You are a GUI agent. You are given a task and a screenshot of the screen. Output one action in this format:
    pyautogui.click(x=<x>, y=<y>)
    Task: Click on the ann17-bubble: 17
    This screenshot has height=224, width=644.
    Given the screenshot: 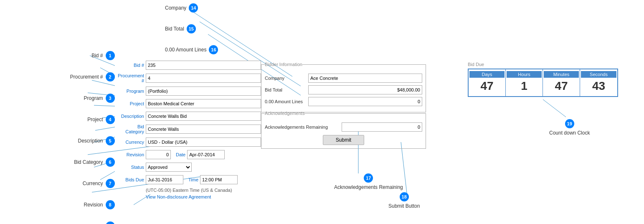 What is the action you would take?
    pyautogui.click(x=368, y=178)
    